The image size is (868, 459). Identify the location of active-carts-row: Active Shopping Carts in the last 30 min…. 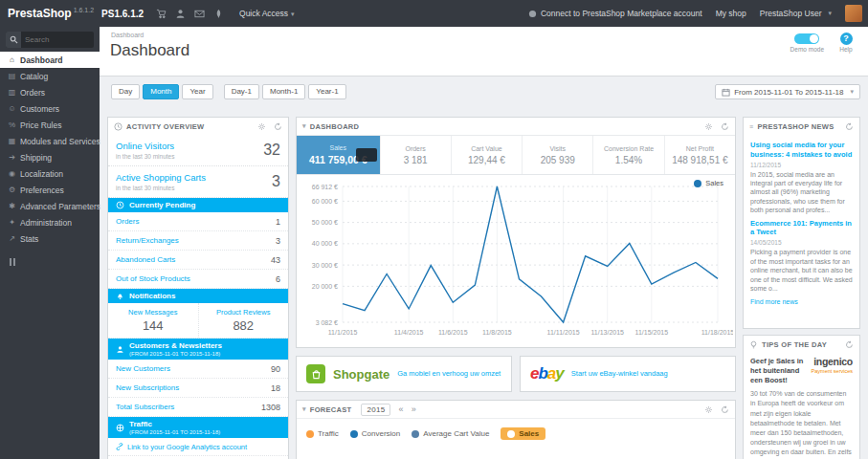
(198, 182).